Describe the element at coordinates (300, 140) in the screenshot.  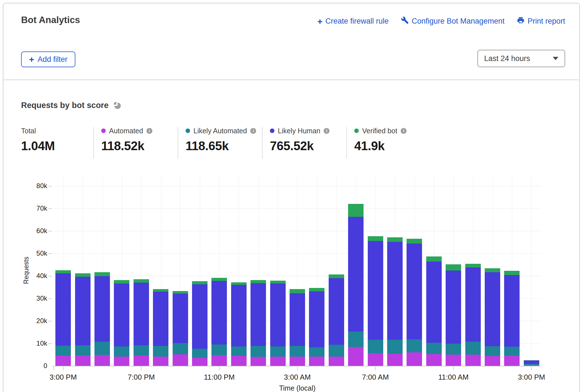
I see `stat-likely-human: Likely Human i 765.52k` at that location.